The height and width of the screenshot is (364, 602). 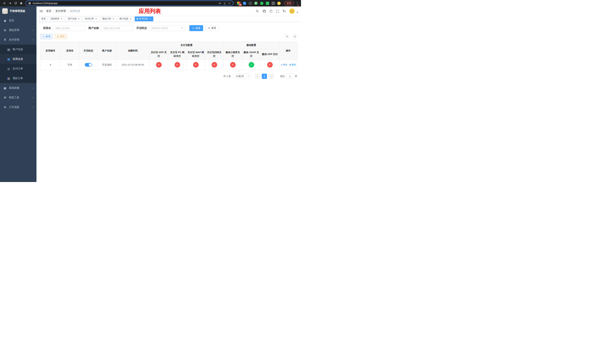 I want to click on cell-created: 2021-10-23 08:49:25, so click(x=133, y=65).